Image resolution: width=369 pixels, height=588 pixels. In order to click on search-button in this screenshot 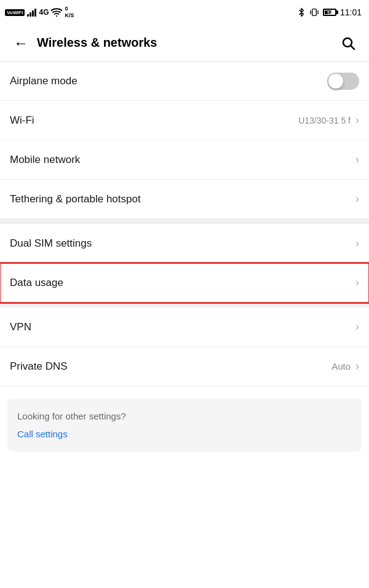, I will do `click(348, 43)`.